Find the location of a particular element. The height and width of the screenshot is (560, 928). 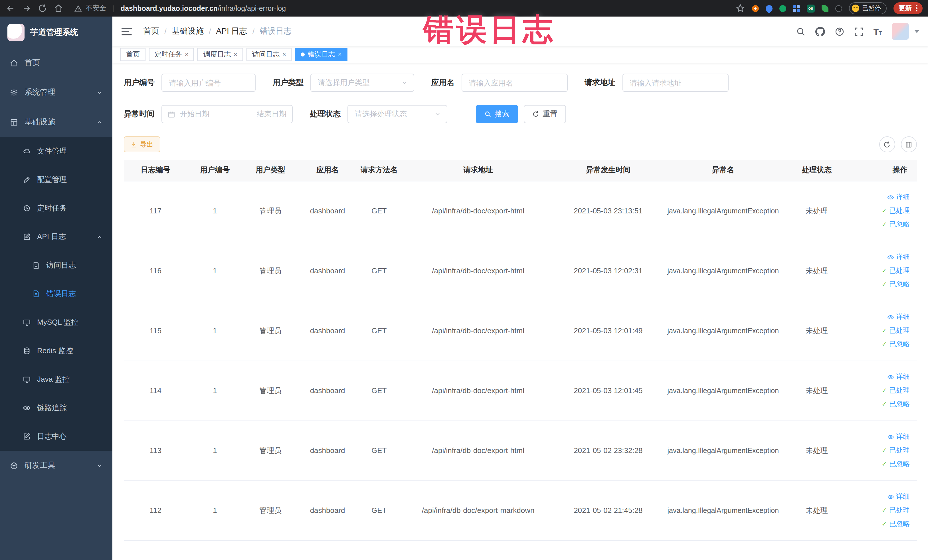

check-icon: ✓ is located at coordinates (884, 344).